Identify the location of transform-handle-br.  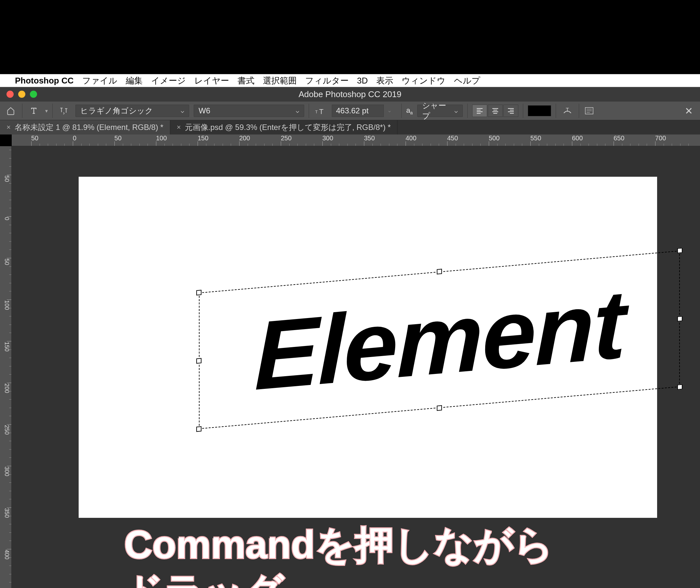
(680, 387).